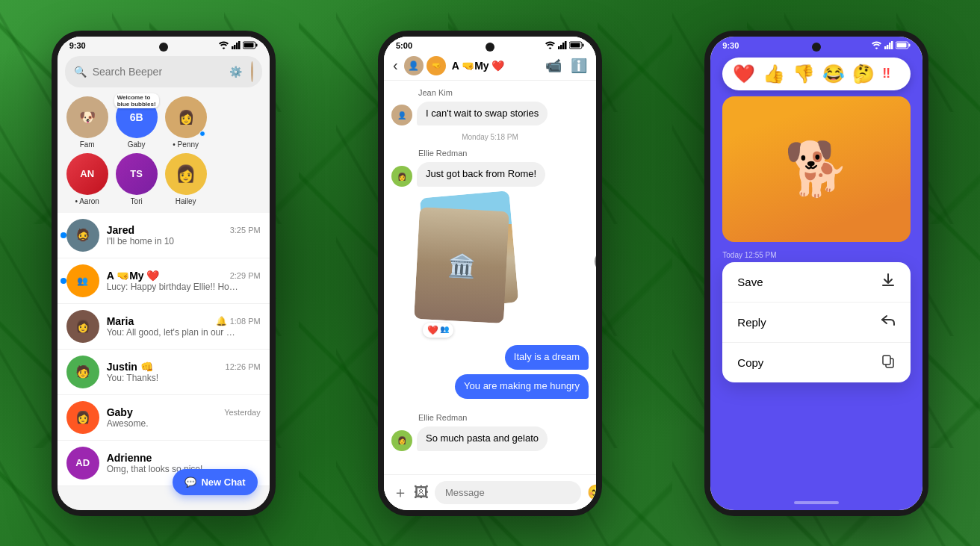  What do you see at coordinates (774, 74) in the screenshot?
I see `reaction-thumbsup-btn: 👍` at bounding box center [774, 74].